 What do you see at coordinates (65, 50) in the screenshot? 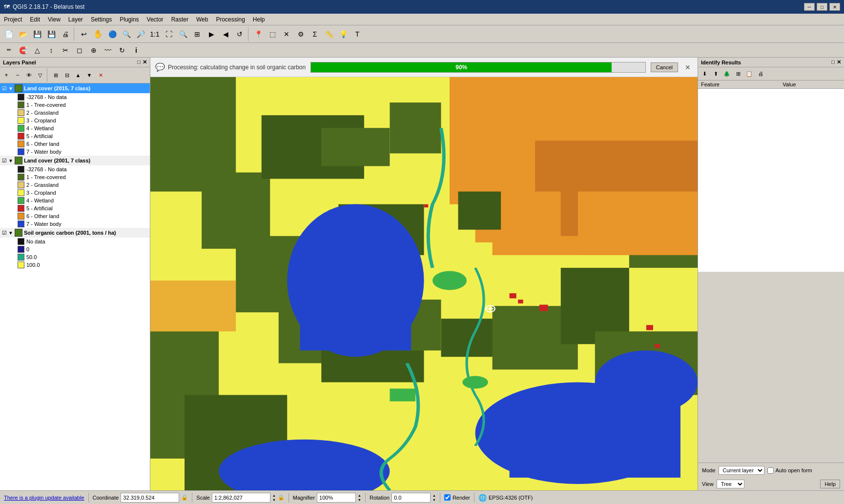
I see `split-button: ✂` at bounding box center [65, 50].